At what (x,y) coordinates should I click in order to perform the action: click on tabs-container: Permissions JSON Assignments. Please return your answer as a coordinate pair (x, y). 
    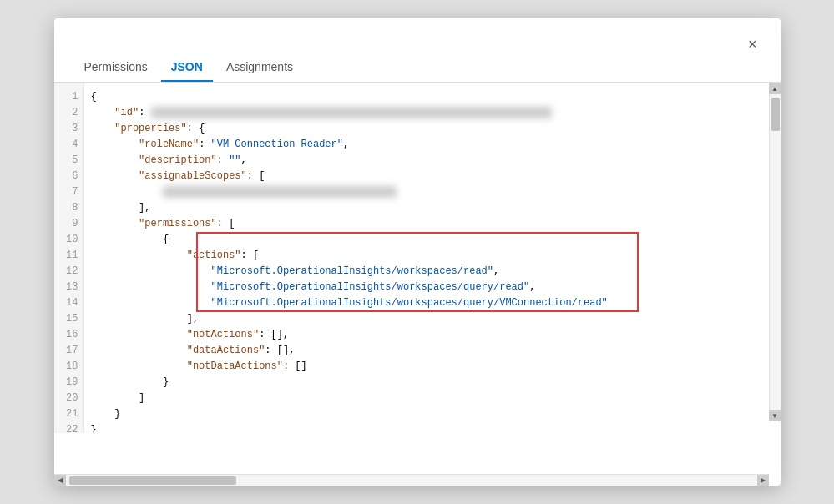
    Looking at the image, I should click on (417, 63).